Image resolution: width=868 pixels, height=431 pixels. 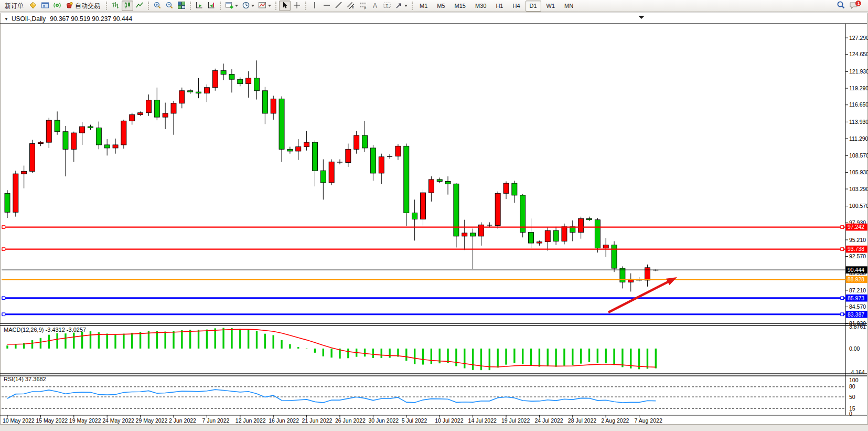 I want to click on autotrading-button: 自动交易, so click(x=83, y=6).